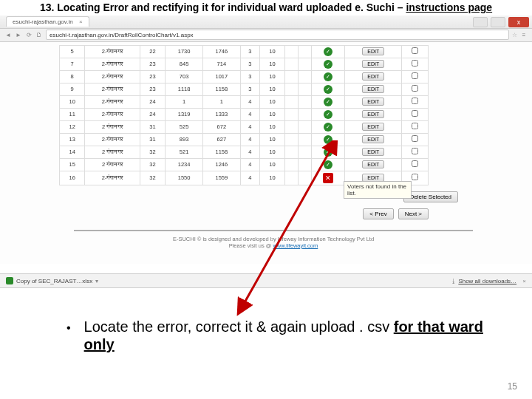  What do you see at coordinates (112, 152) in the screenshot?
I see `table-cell: 2 गंगानगर` at bounding box center [112, 152].